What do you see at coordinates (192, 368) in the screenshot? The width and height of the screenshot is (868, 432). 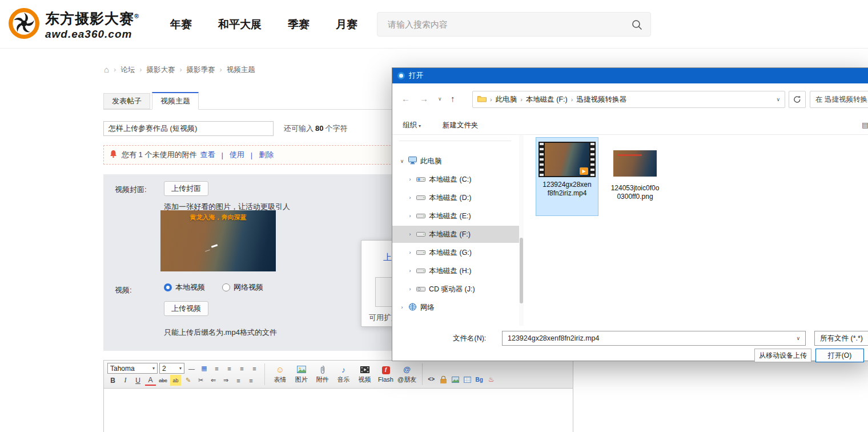 I see `horizontal-rule-icon: —` at bounding box center [192, 368].